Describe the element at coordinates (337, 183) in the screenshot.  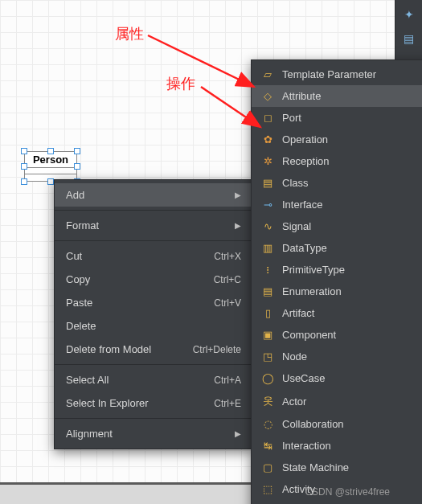
I see `submenu-item-class: ▤Class` at that location.